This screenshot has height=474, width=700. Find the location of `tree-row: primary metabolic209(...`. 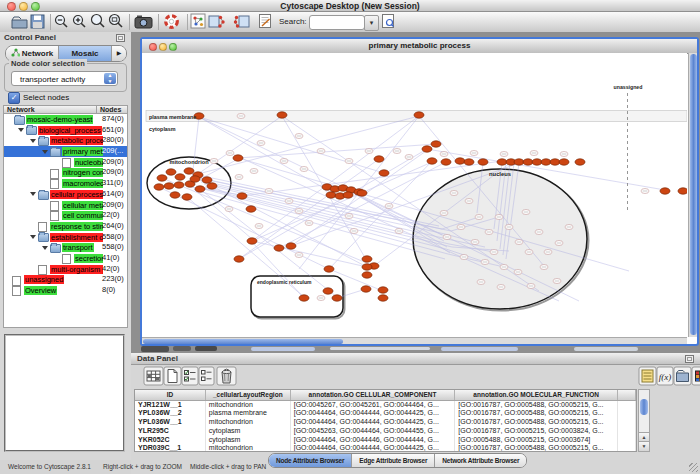

tree-row: primary metabolic209(... is located at coordinates (66, 152).